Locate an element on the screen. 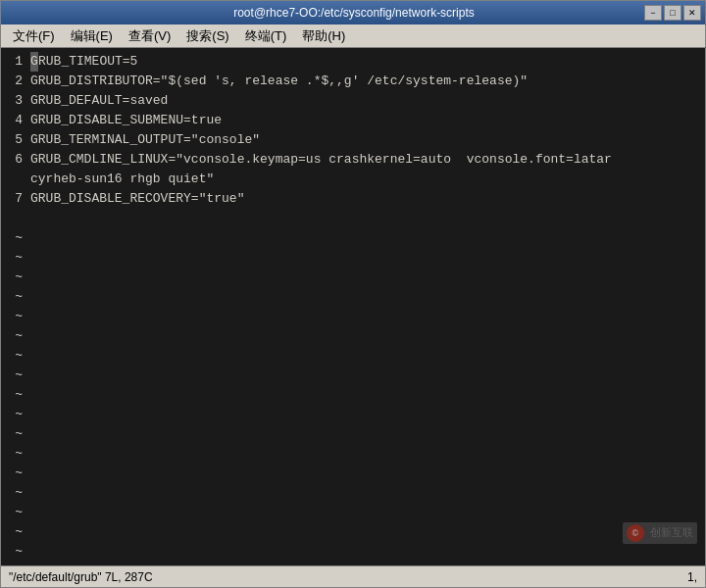 The height and width of the screenshot is (588, 706). line-number-t11: ~ is located at coordinates (14, 434).